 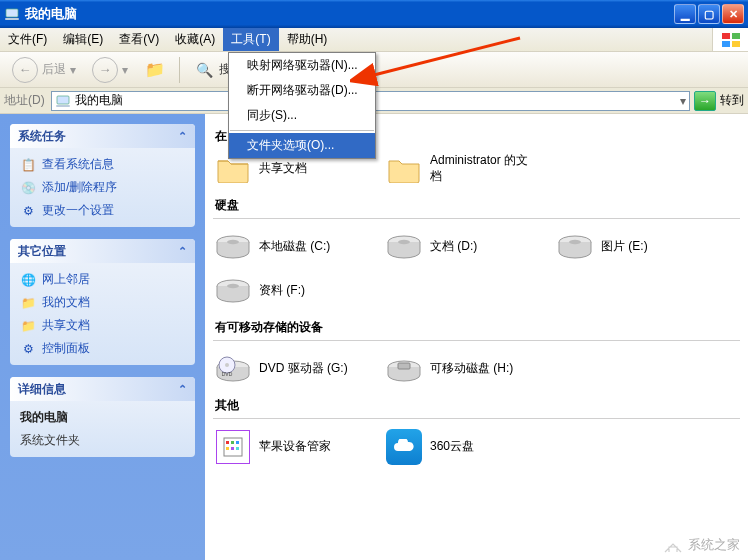 I want to click on panel-system-tasks: 系统任务⌃ 📋查看系统信息 💿添加/删除程序 ⚙更改一个设置, so click(x=102, y=176).